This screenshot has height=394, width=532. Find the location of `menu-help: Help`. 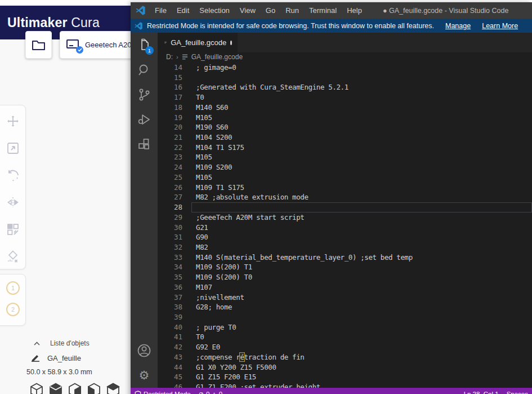

menu-help: Help is located at coordinates (355, 10).